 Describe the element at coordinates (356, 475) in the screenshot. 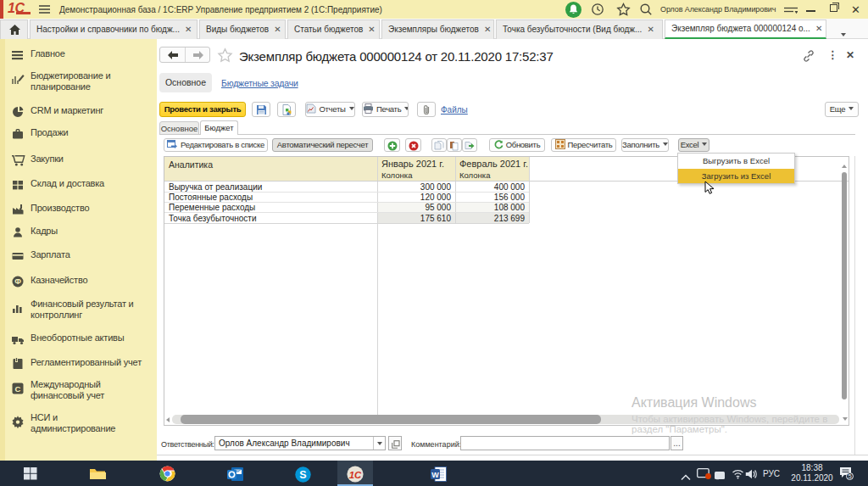

I see `svg-text: 1С` at that location.